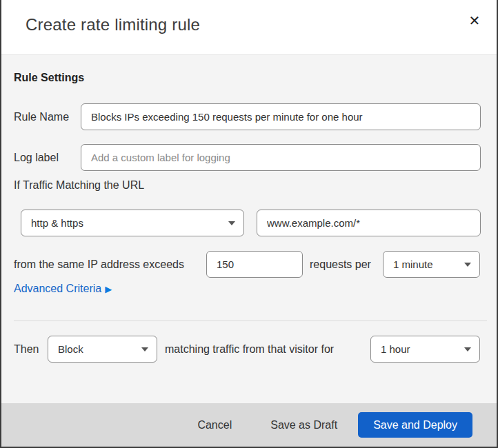 Image resolution: width=498 pixels, height=448 pixels. I want to click on url-pattern-input, so click(368, 223).